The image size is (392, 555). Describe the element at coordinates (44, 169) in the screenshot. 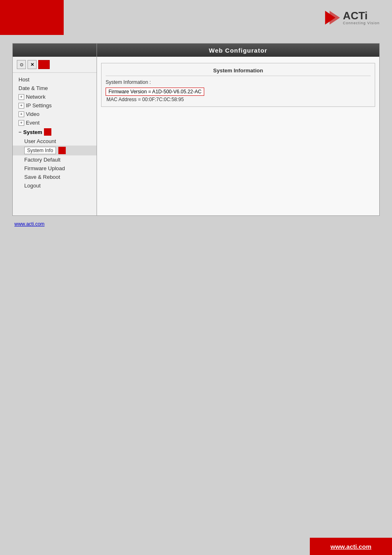

I see `firmware-upload-label: Firmware Upload` at that location.